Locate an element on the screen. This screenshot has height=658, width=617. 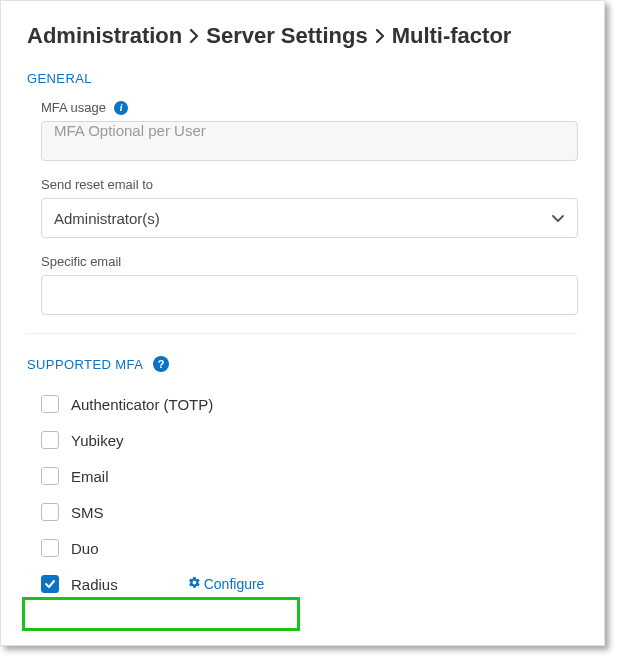
configure-link: Configure is located at coordinates (226, 584).